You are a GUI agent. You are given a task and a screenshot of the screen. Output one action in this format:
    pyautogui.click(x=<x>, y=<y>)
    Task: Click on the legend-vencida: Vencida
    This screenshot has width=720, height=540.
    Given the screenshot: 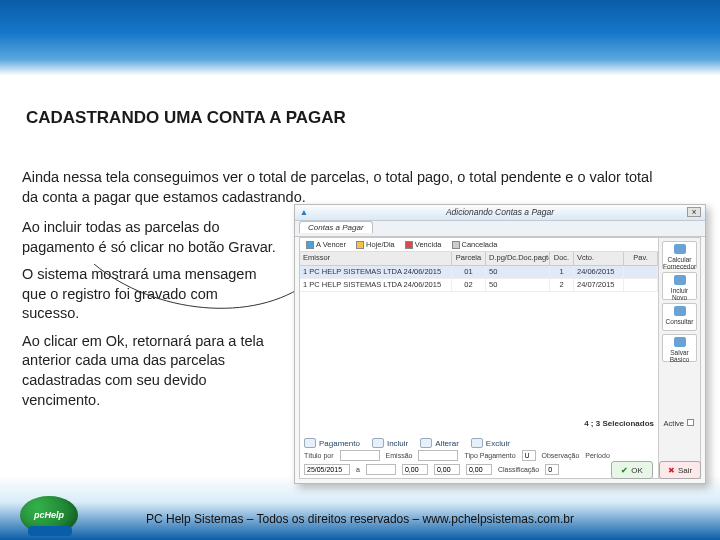 What is the action you would take?
    pyautogui.click(x=424, y=244)
    